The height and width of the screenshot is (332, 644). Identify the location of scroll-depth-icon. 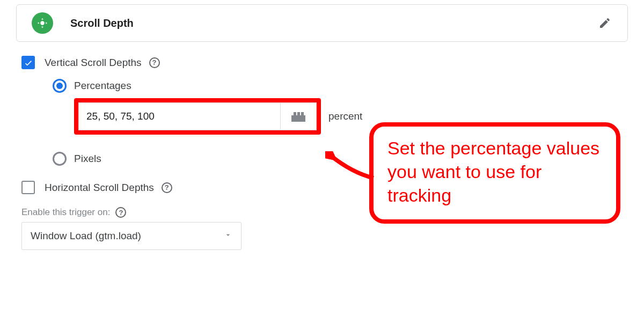
(42, 23).